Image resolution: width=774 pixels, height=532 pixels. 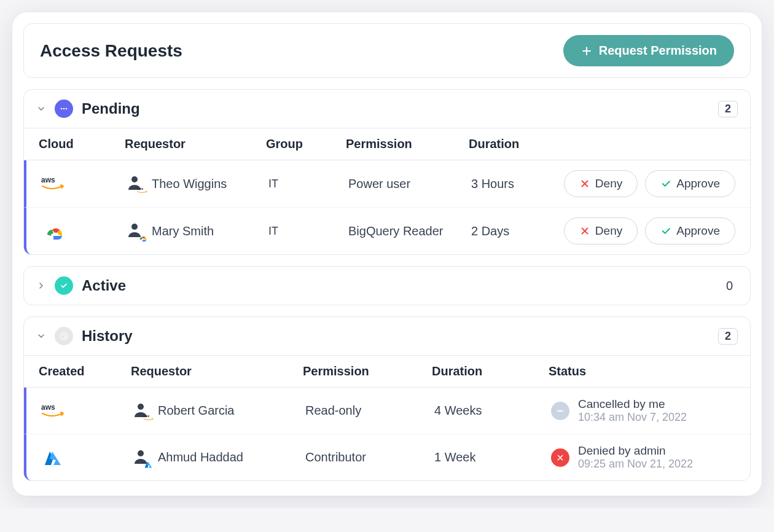 What do you see at coordinates (387, 184) in the screenshot?
I see `table-row: Theo Wiggins IT Power user 3 Hours Deny …` at bounding box center [387, 184].